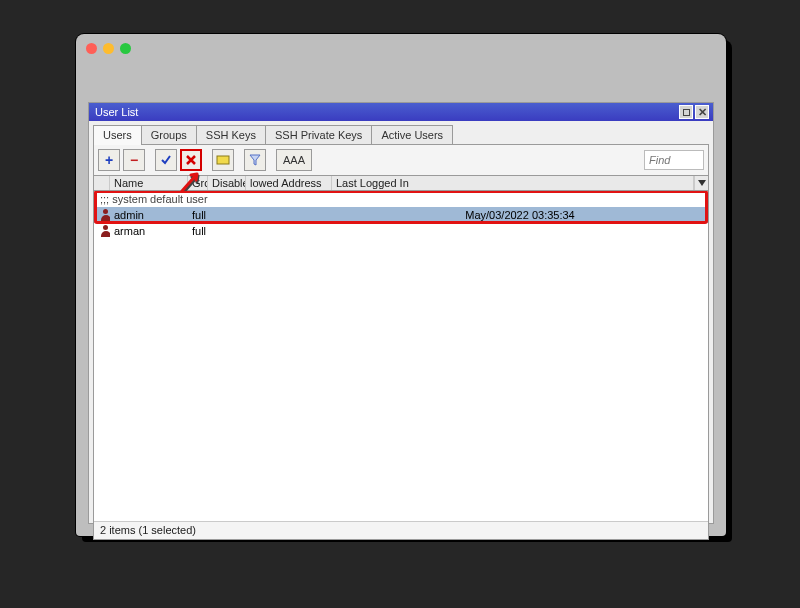  I want to click on aaa-button: AAA, so click(294, 160).